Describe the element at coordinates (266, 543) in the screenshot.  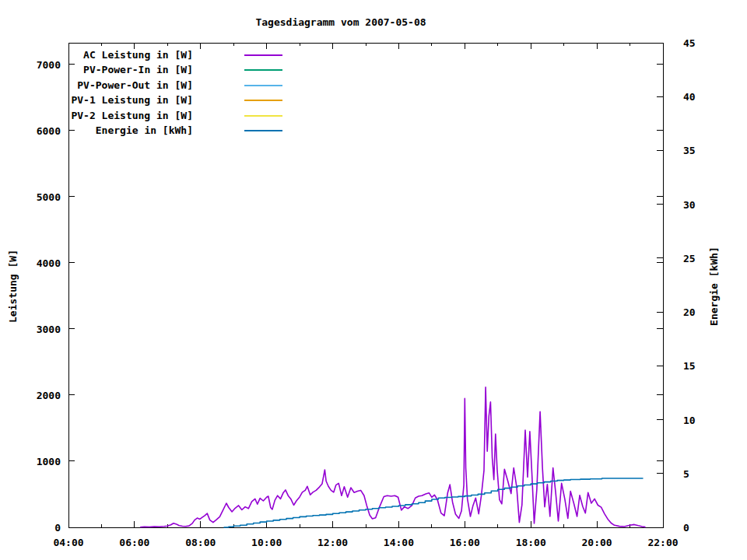
I see `x-tick-label: 10:00` at that location.